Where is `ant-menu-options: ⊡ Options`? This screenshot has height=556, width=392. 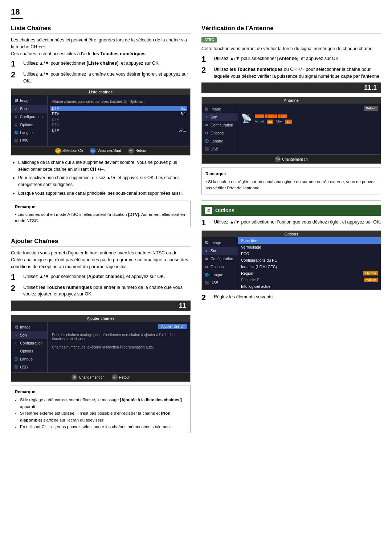
ant-menu-options: ⊡ Options is located at coordinates (220, 133).